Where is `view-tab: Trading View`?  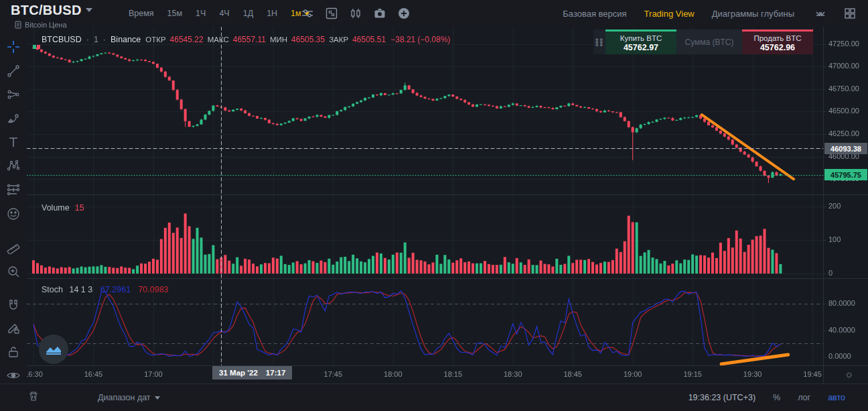
view-tab: Trading View is located at coordinates (670, 13).